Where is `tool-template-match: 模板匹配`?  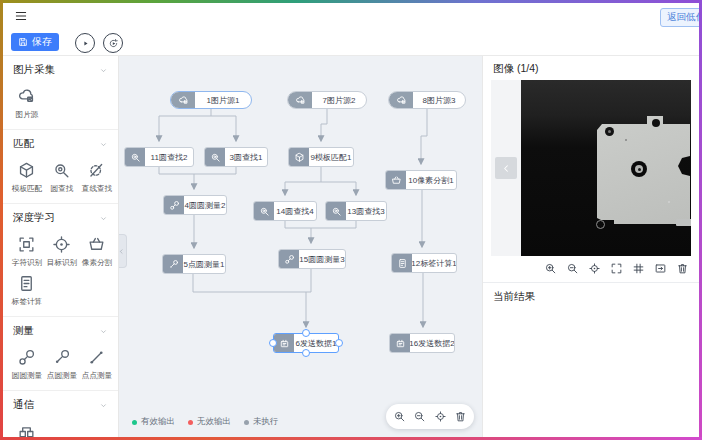
tool-template-match: 模板匹配 is located at coordinates (26, 176).